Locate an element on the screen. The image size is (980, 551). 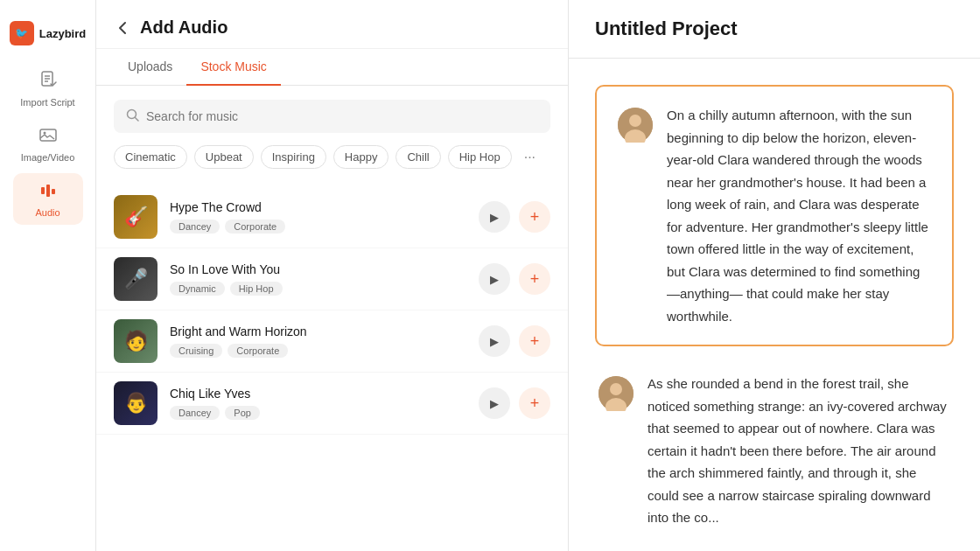
tag: Cruising is located at coordinates (196, 351).